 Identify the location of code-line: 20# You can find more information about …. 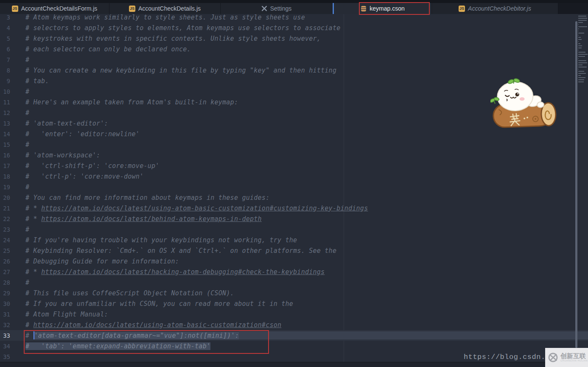
(294, 198).